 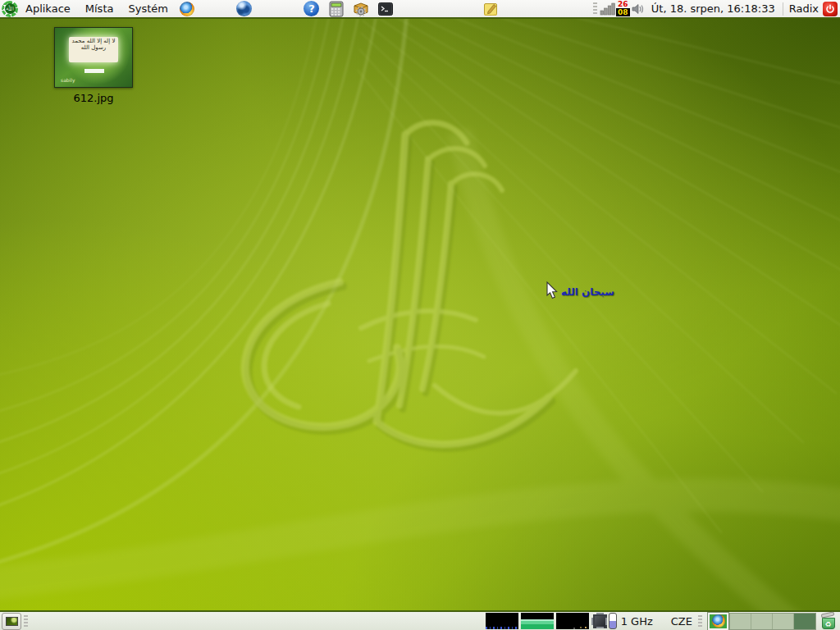 What do you see at coordinates (600, 622) in the screenshot?
I see `cpu-chip-icon` at bounding box center [600, 622].